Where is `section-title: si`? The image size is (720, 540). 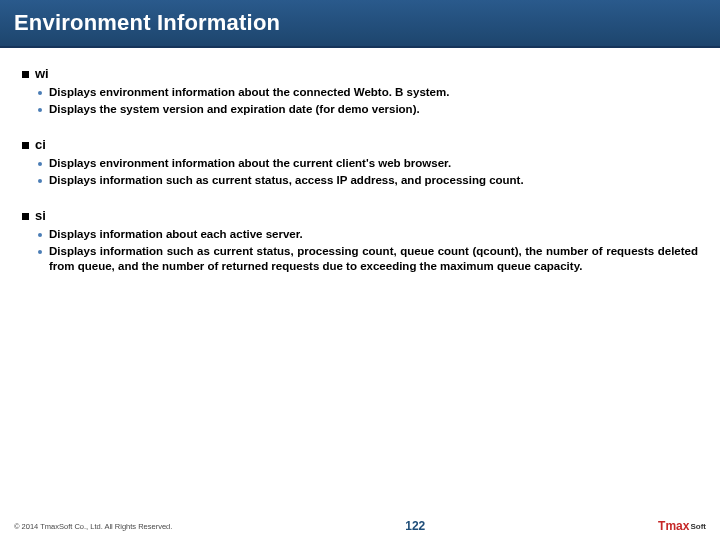 section-title: si is located at coordinates (40, 216).